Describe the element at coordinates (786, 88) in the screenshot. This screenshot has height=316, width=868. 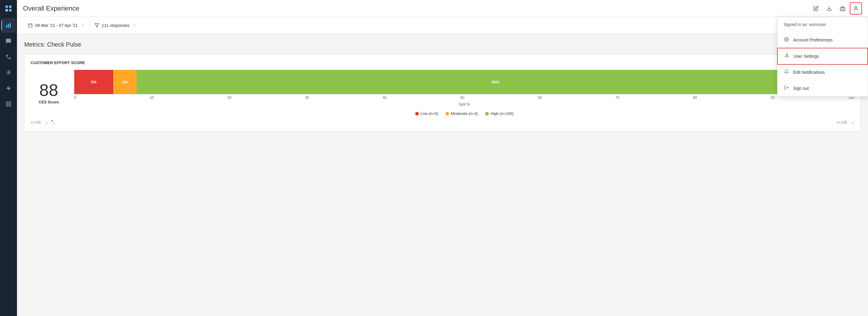
I see `sign-out-icon` at that location.